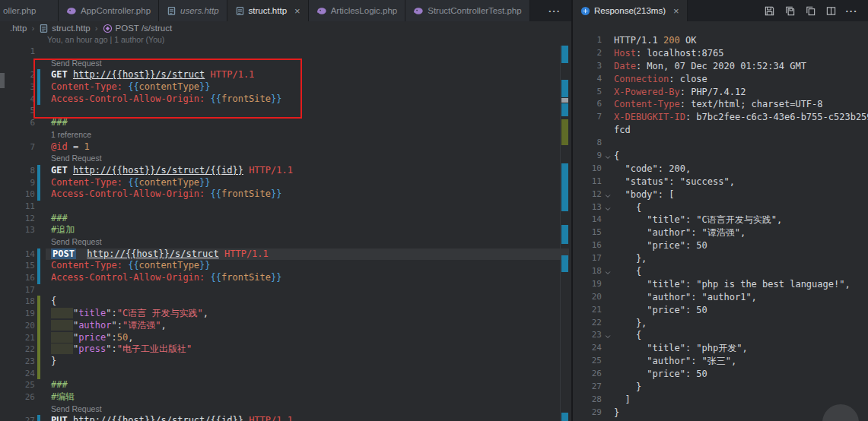  Describe the element at coordinates (720, 348) in the screenshot. I see `response-line: 24 "title": "php开发",` at that location.